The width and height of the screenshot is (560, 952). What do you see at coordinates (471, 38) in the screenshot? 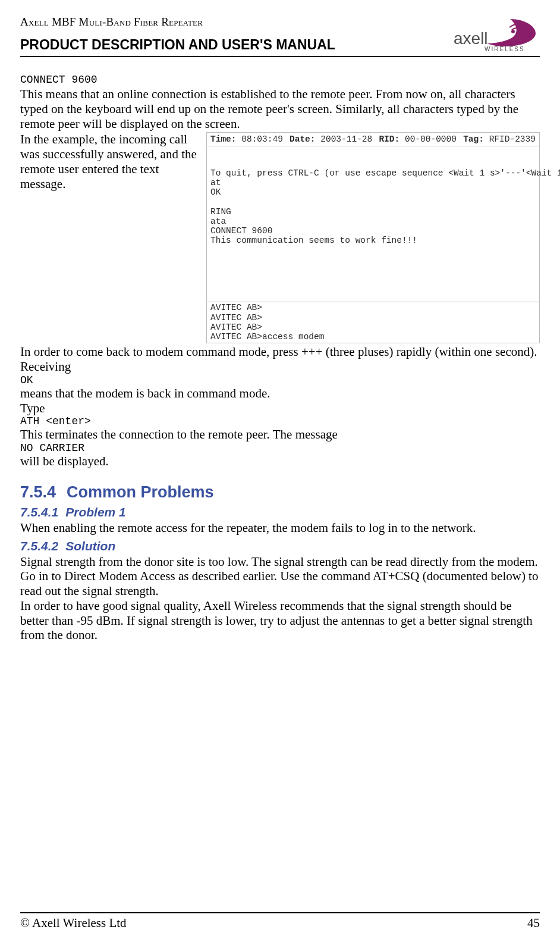
I see `svg-text: axell` at bounding box center [471, 38].